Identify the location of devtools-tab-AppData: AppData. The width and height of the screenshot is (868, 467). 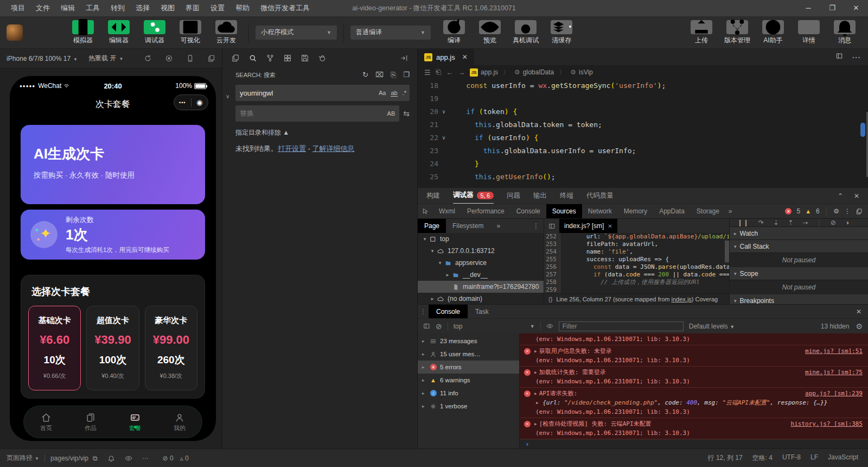
(672, 212).